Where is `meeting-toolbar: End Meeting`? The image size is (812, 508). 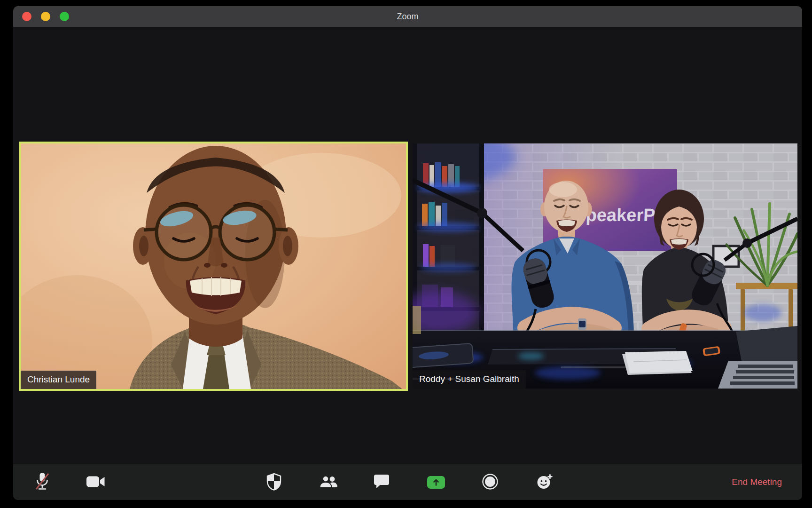
meeting-toolbar: End Meeting is located at coordinates (408, 482).